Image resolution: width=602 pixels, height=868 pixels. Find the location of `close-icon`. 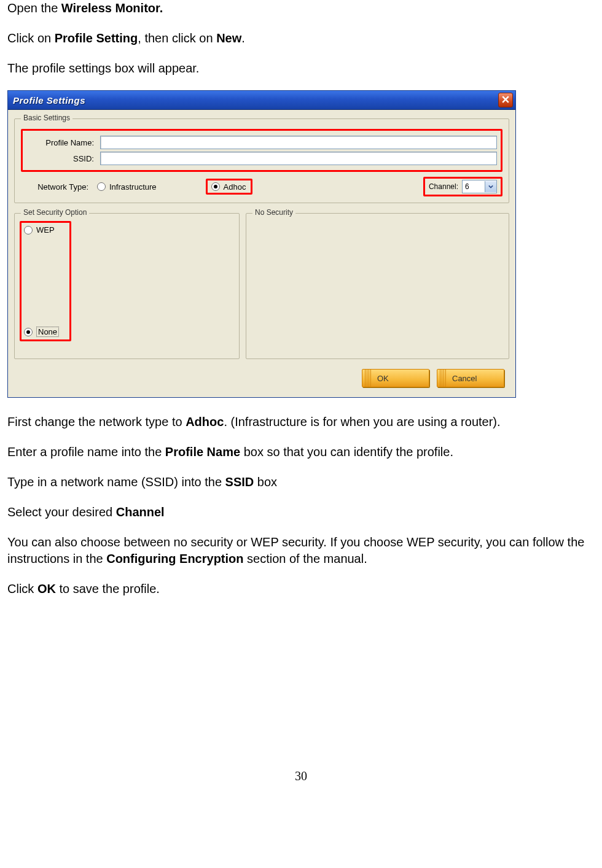

close-icon is located at coordinates (506, 101).